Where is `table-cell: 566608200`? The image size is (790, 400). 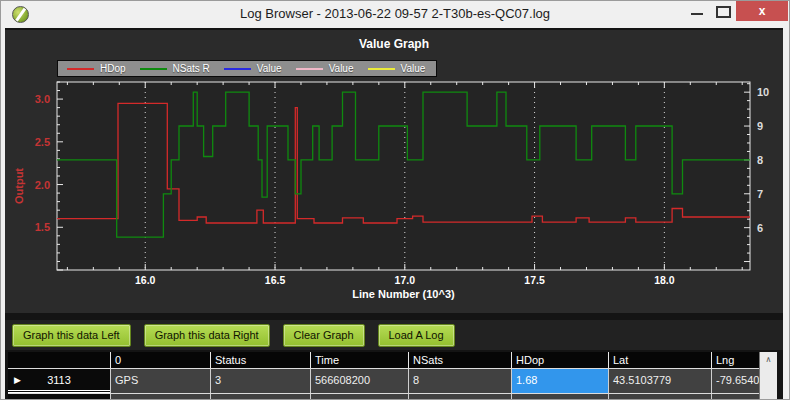
table-cell: 566608200 is located at coordinates (359, 381).